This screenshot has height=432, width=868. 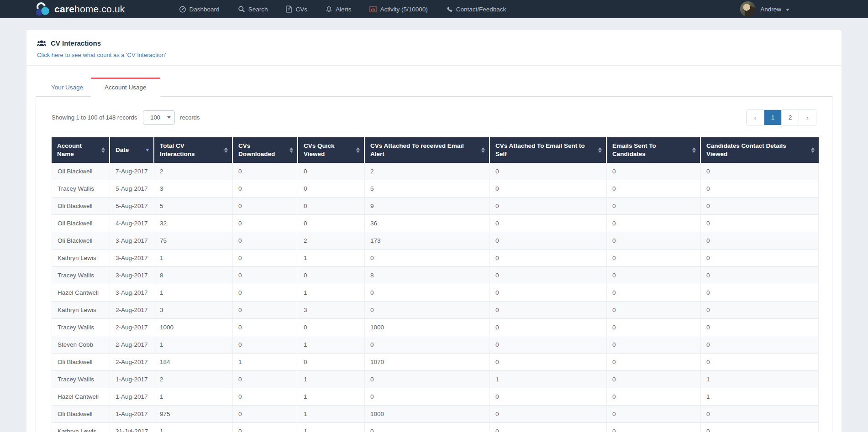 What do you see at coordinates (773, 118) in the screenshot?
I see `pagination-page-1-button: 1` at bounding box center [773, 118].